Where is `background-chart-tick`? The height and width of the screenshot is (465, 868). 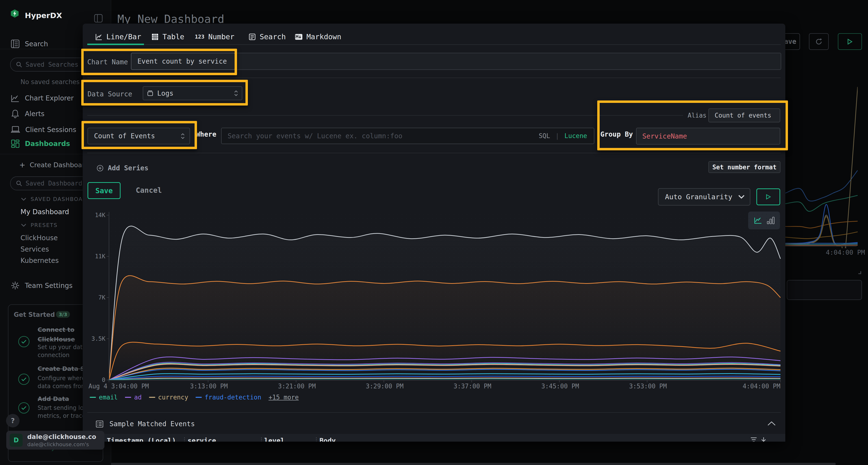
background-chart-tick is located at coordinates (846, 247).